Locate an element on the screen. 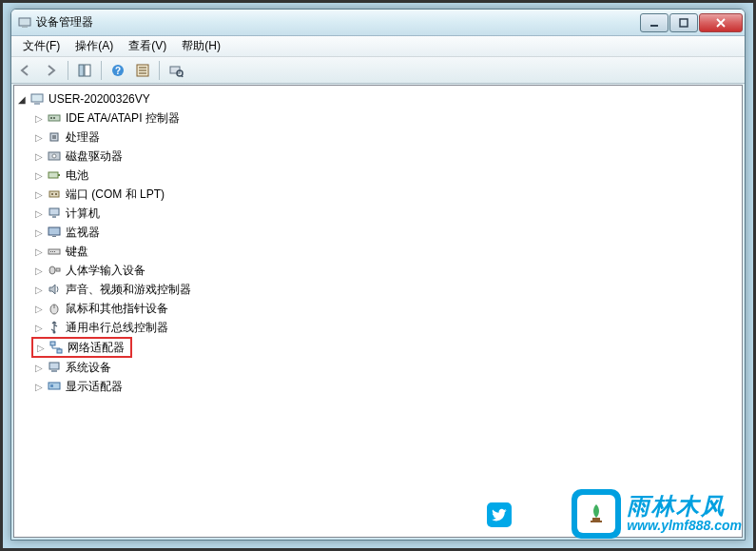  close-button is located at coordinates (721, 23).